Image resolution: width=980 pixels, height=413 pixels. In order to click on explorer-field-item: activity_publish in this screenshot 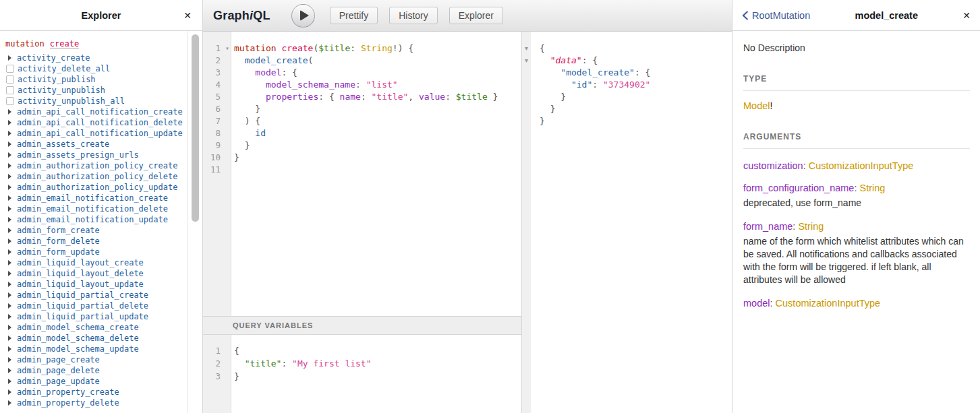, I will do `click(96, 80)`.